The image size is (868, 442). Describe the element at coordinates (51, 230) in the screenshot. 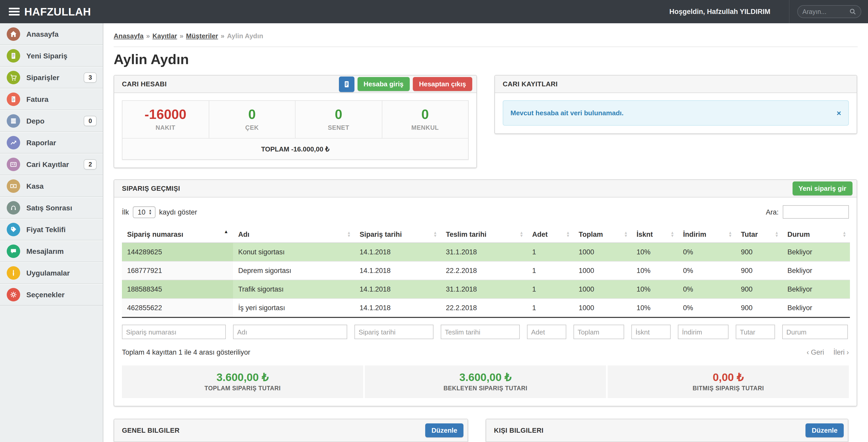

I see `sidebar-item-fiyat-teklifi: Fiyat Teklifi` at that location.